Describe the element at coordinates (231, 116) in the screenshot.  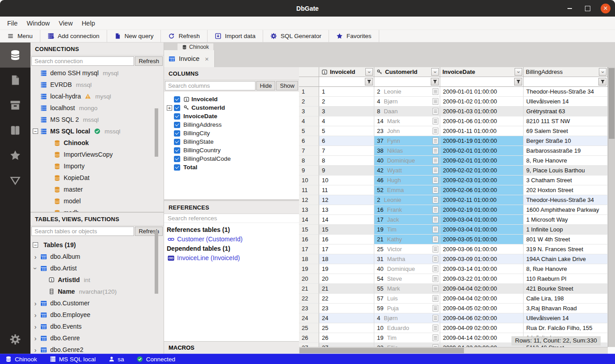
I see `column-toggle-row: InvoiceDate` at that location.